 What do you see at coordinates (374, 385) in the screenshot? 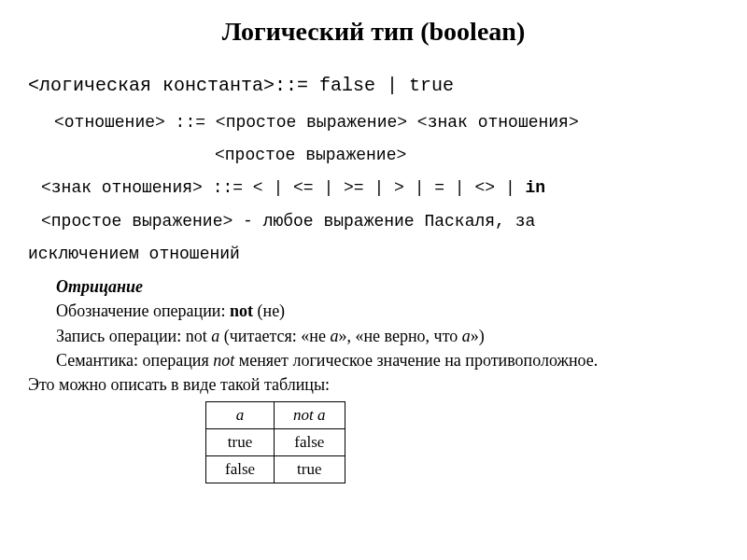
I see `negation-semantics-line2: Это можно описать в виде такой таблицы:` at bounding box center [374, 385].